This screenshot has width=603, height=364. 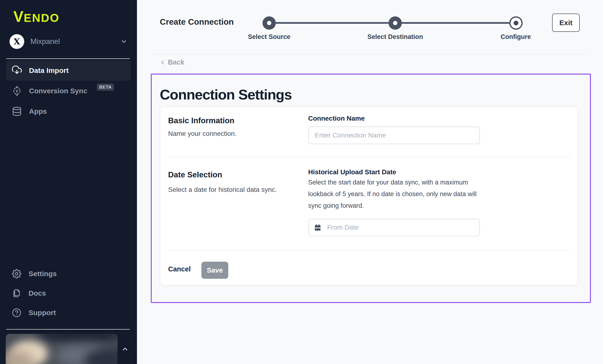 I want to click on sidebar-item-label: Conversion Sync, so click(x=58, y=91).